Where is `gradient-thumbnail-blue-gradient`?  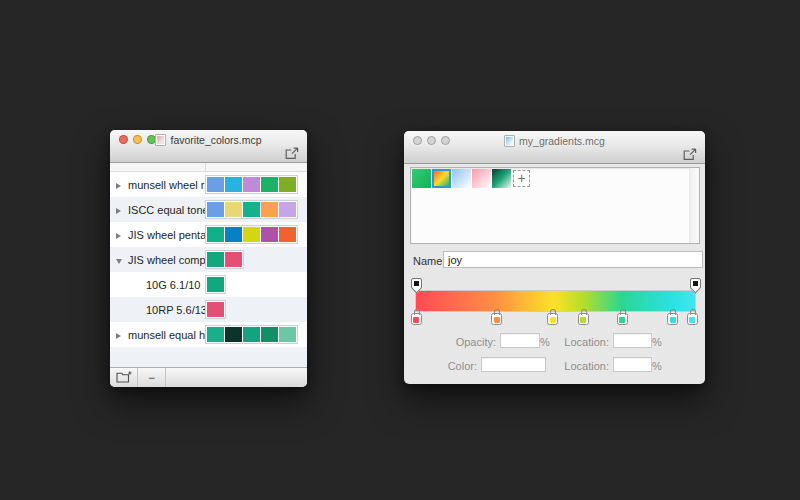
gradient-thumbnail-blue-gradient is located at coordinates (462, 178).